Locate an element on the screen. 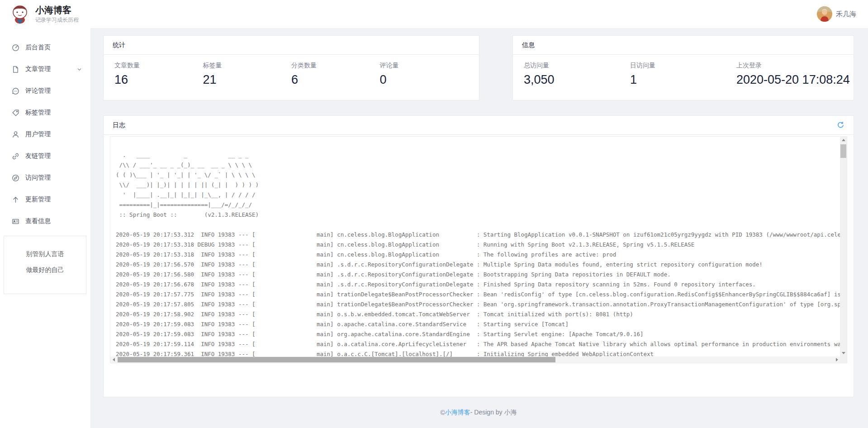 This screenshot has height=428, width=868. quote-line-2: 做最好的自己 is located at coordinates (45, 270).